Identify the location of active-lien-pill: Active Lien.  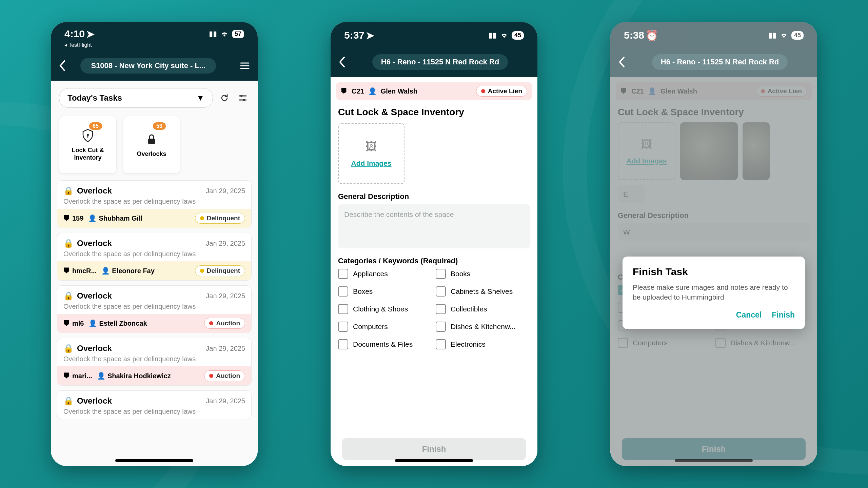
(502, 91).